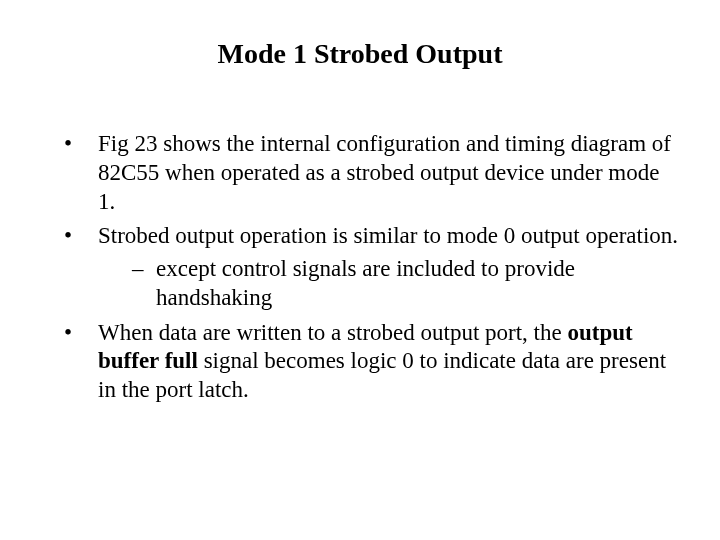 This screenshot has height=540, width=720. What do you see at coordinates (360, 54) in the screenshot?
I see `slide-title: Mode 1 Strobed Output` at bounding box center [360, 54].